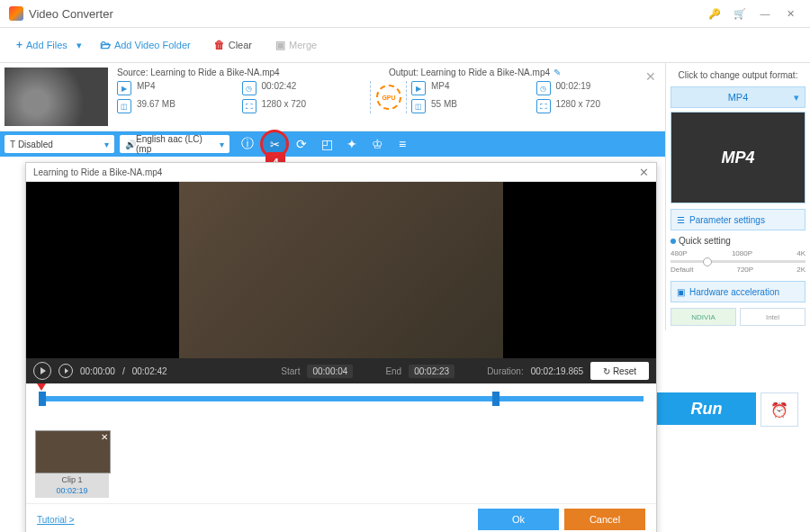 This screenshot has height=532, width=810. What do you see at coordinates (715, 14) in the screenshot?
I see `key-icon: 🔑` at bounding box center [715, 14].